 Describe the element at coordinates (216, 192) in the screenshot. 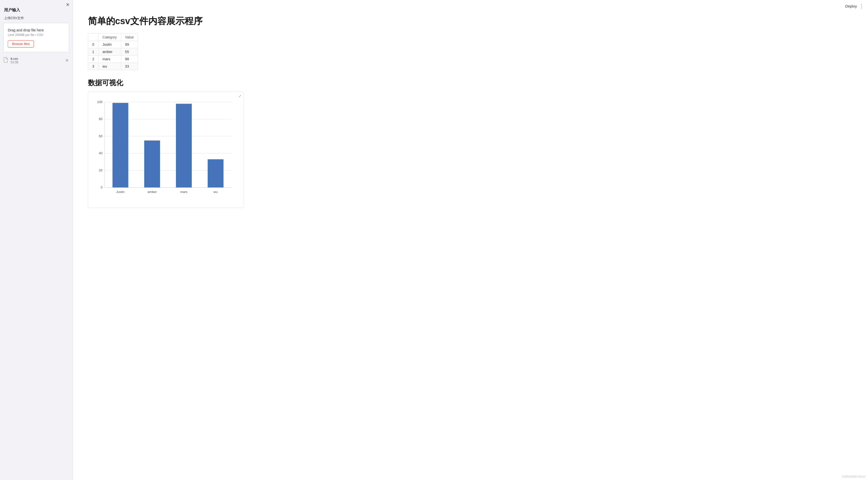

I see `svg-text: wu` at that location.